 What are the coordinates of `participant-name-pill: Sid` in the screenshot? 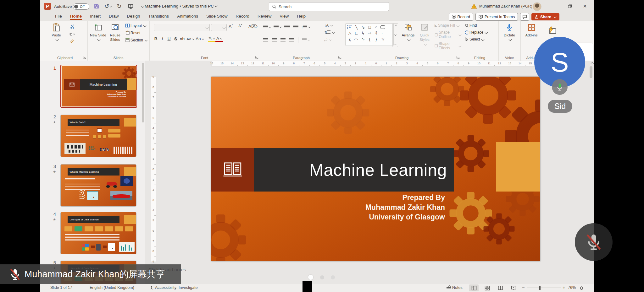 It's located at (560, 106).